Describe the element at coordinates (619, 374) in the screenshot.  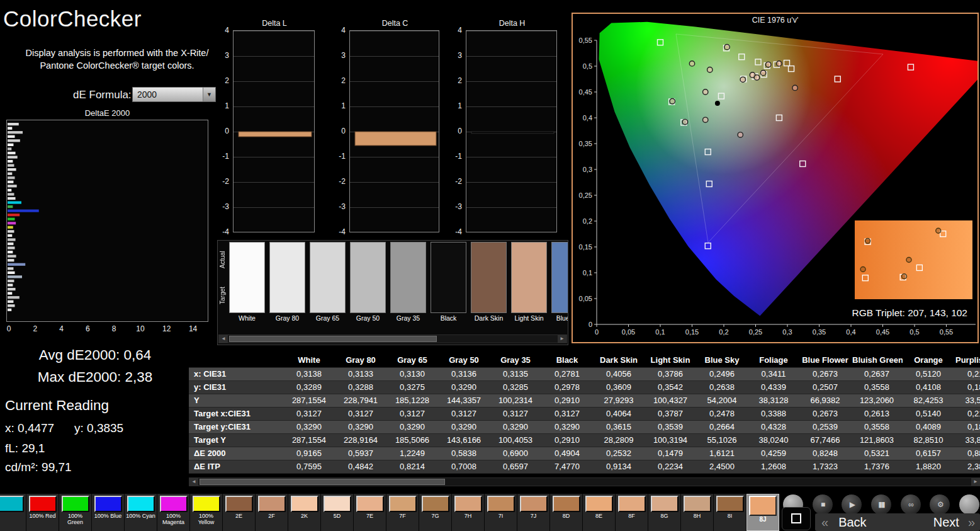
I see `table-cell: 0,4056` at that location.